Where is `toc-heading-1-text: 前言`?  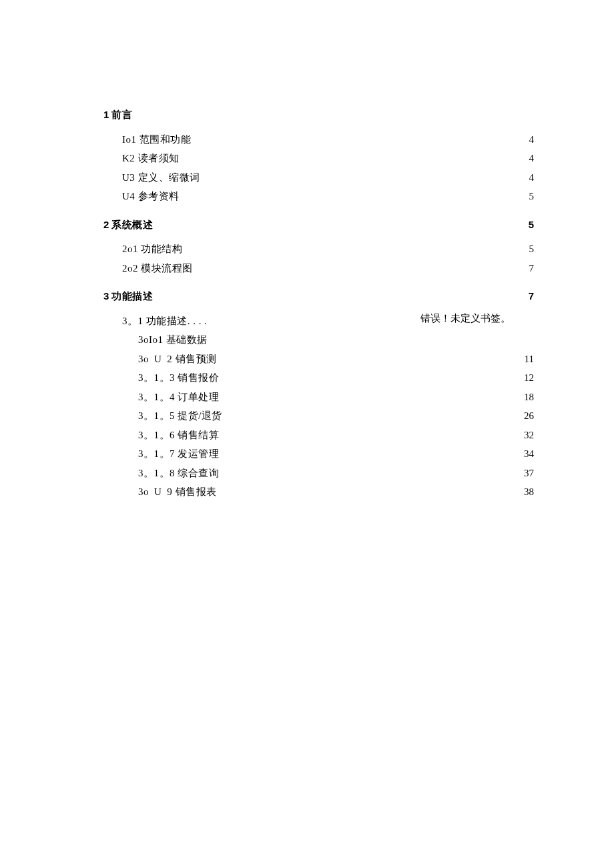
toc-heading-1-text: 前言 is located at coordinates (121, 115).